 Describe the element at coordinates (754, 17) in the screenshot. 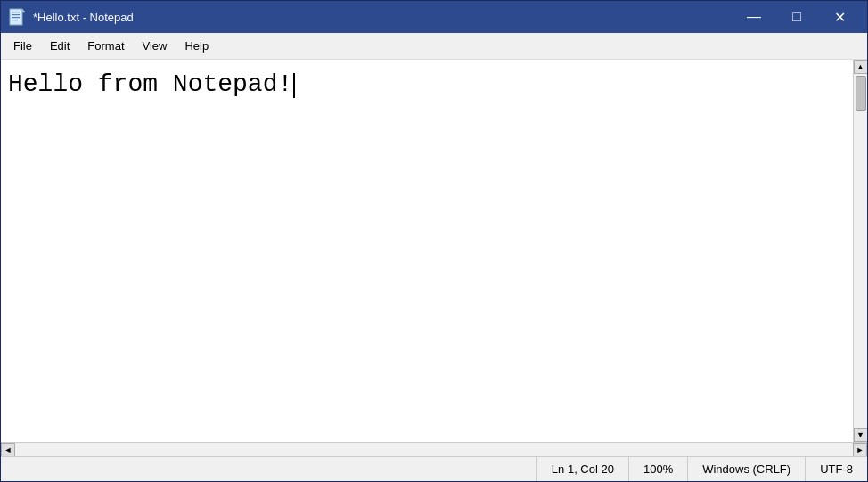

I see `minimize-button: —` at that location.